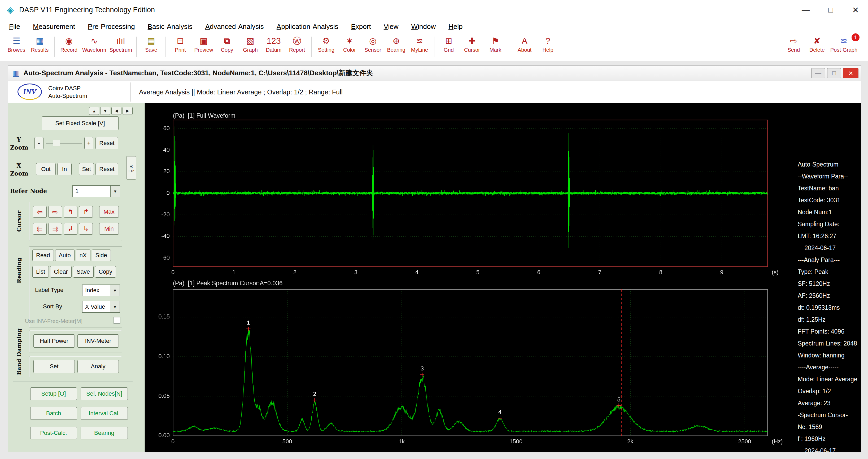  What do you see at coordinates (71, 212) in the screenshot?
I see `cursor-prev-peak-button: ↰` at bounding box center [71, 212].